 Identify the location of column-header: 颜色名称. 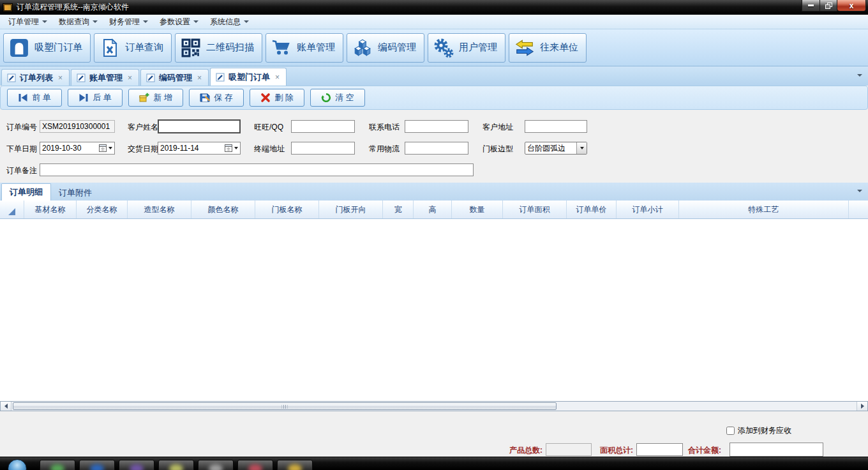
(223, 209).